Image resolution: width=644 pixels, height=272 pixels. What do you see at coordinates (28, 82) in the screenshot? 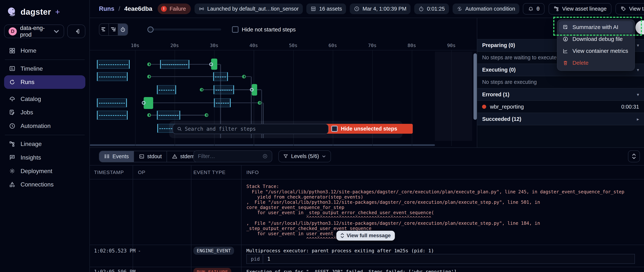
I see `sidebar-item-label: Runs` at bounding box center [28, 82].